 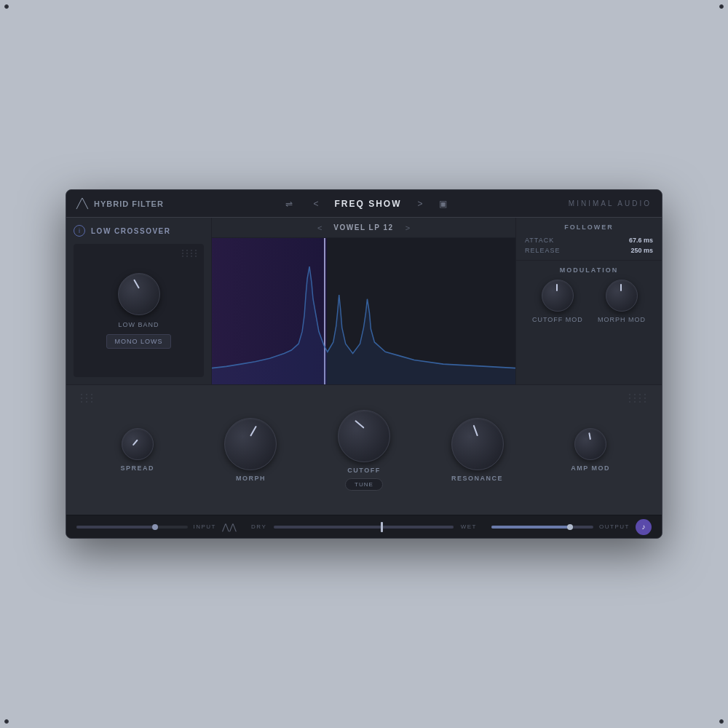 I want to click on info-button: i, so click(x=79, y=231).